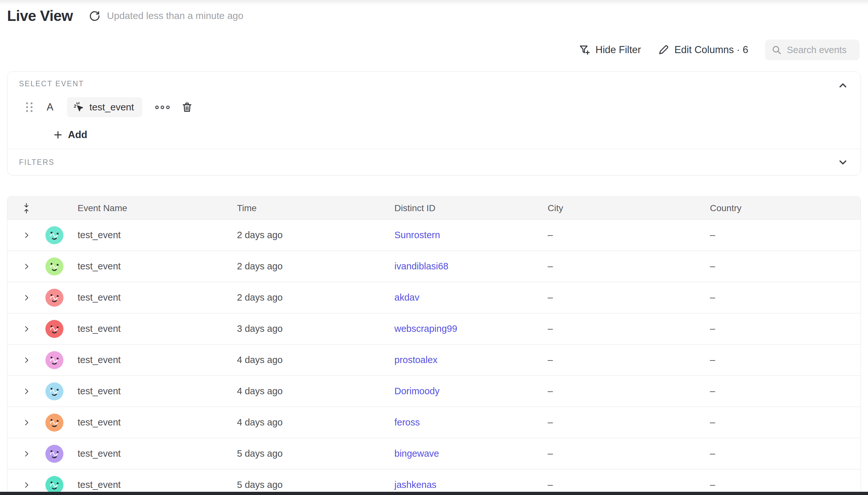  What do you see at coordinates (719, 50) in the screenshot?
I see `toolbar: Hide Filter Edit Columns · 6` at bounding box center [719, 50].